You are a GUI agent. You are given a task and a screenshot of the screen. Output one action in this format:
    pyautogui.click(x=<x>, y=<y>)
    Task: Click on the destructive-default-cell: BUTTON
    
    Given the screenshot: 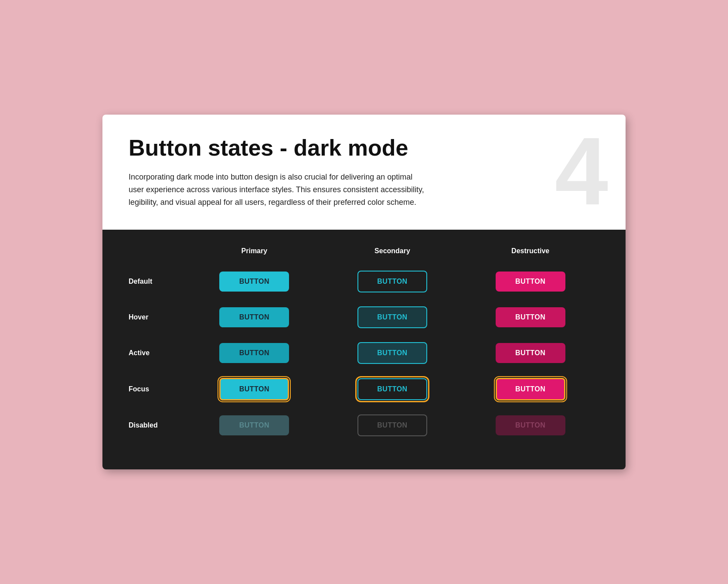 What is the action you would take?
    pyautogui.click(x=530, y=282)
    